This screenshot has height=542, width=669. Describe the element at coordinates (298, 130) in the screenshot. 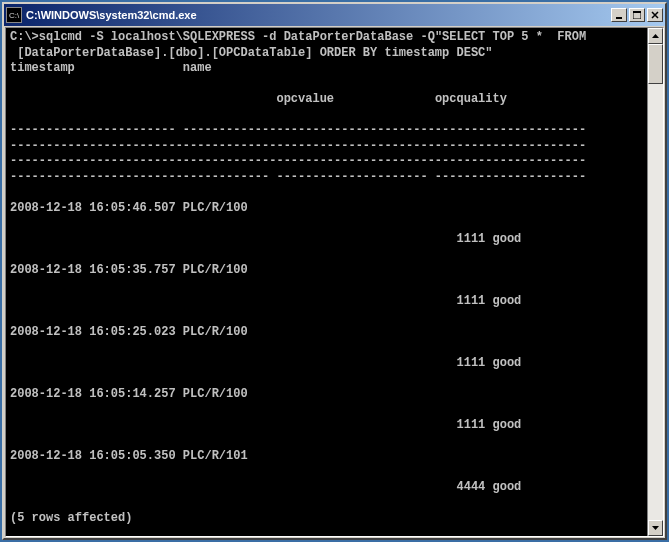

I see `sep1: ----------------------- ----------------…` at that location.